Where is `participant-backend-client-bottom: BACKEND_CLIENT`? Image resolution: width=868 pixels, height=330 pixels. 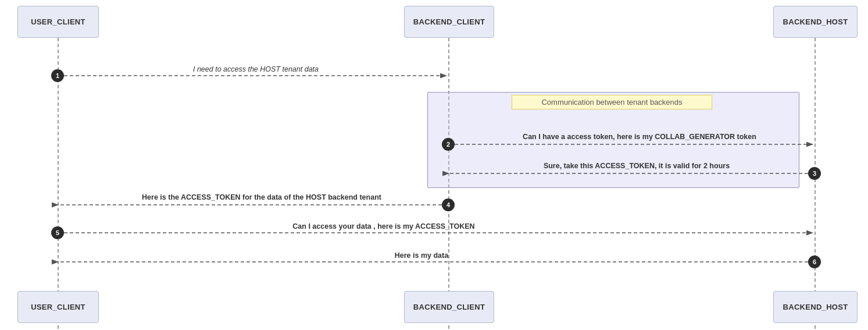
participant-backend-client-bottom: BACKEND_CLIENT is located at coordinates (449, 307).